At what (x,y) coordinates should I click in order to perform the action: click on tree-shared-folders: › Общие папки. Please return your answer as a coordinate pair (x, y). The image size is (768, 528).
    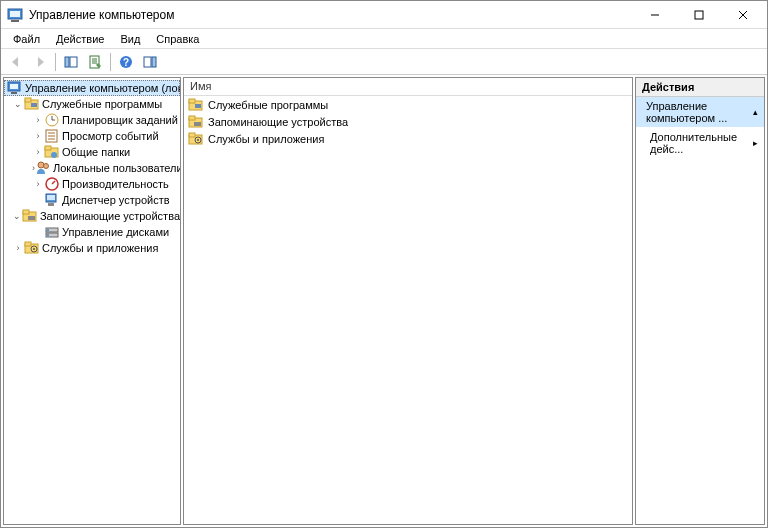
    Looking at the image, I should click on (92, 152).